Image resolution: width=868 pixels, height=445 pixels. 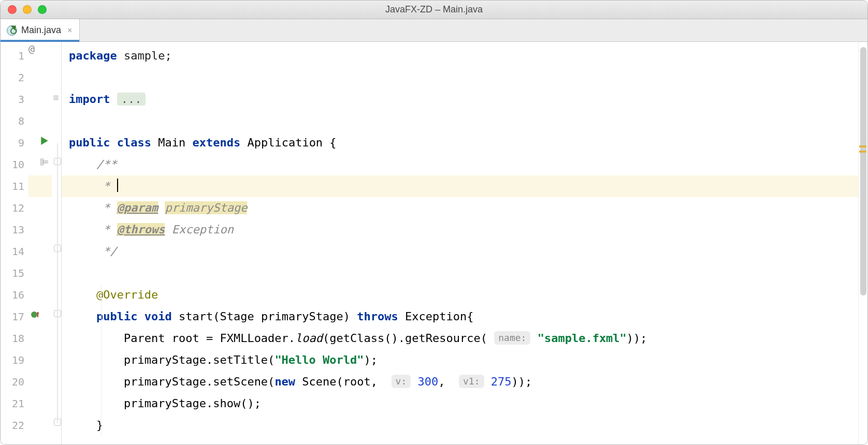 What do you see at coordinates (15, 186) in the screenshot?
I see `line-number: 11` at bounding box center [15, 186].